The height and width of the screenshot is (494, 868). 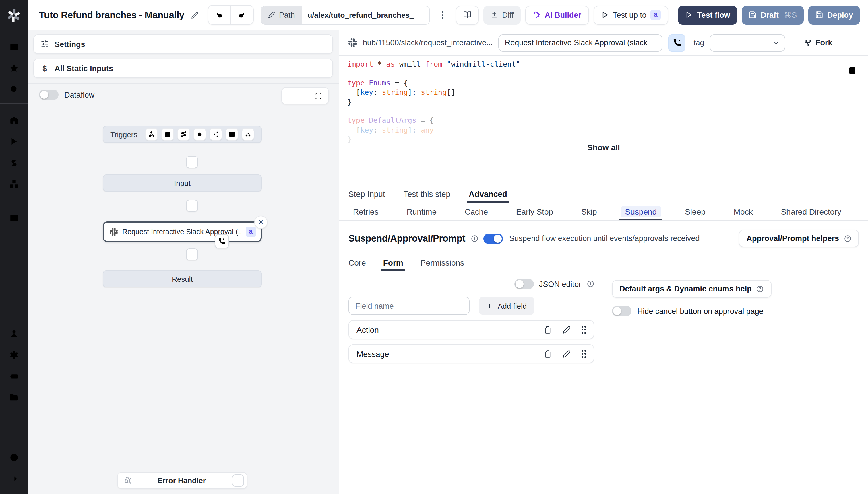 I want to click on test-up-to-button: Test up to a, so click(x=631, y=15).